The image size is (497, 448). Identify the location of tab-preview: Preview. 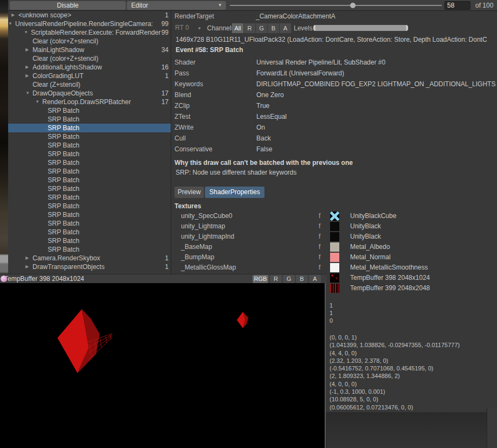
(189, 192).